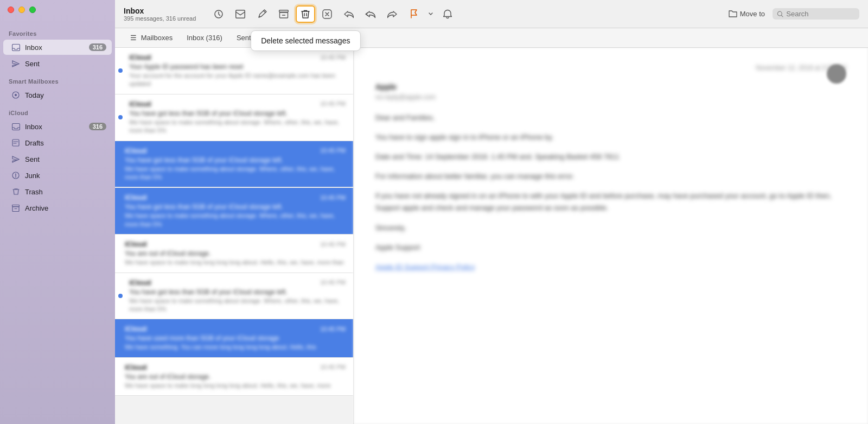 This screenshot has width=868, height=424. Describe the element at coordinates (16, 126) in the screenshot. I see `icloud-inbox-icon` at that location.